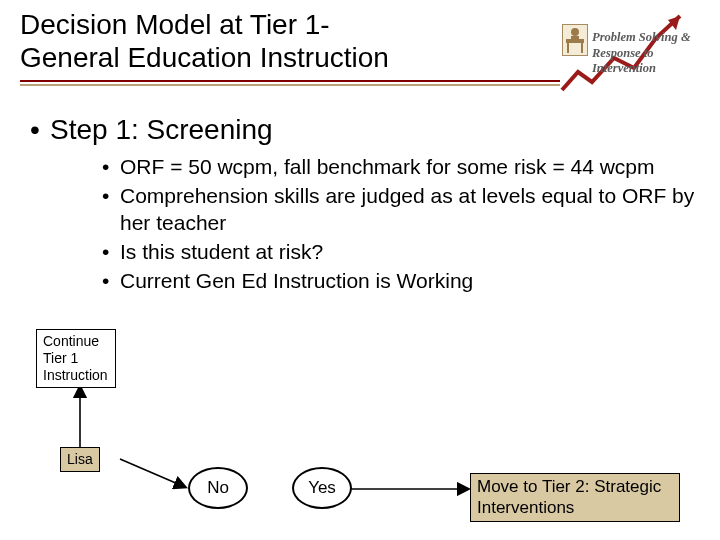 The width and height of the screenshot is (720, 540). I want to click on move-tier2-box: Move to Tier 2: Strategic Interventions, so click(575, 498).